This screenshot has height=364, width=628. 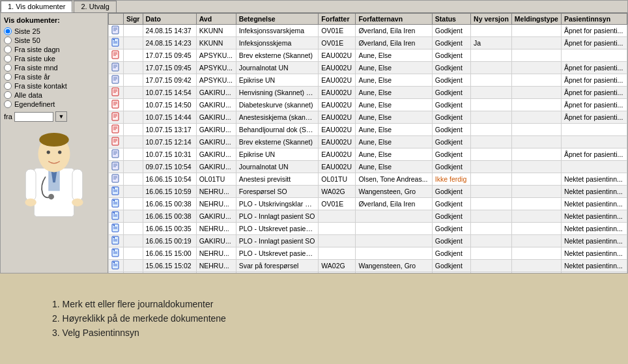 What do you see at coordinates (368, 254) in the screenshot?
I see `table-row: 16.06.15 15:00NEHRU...PLO - Utskrevet pa…` at bounding box center [368, 254].